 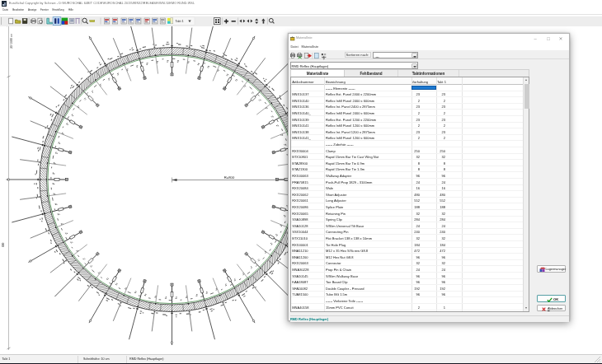 What do you see at coordinates (3, 245) in the screenshot?
I see `svg-text: 800` at bounding box center [3, 245].